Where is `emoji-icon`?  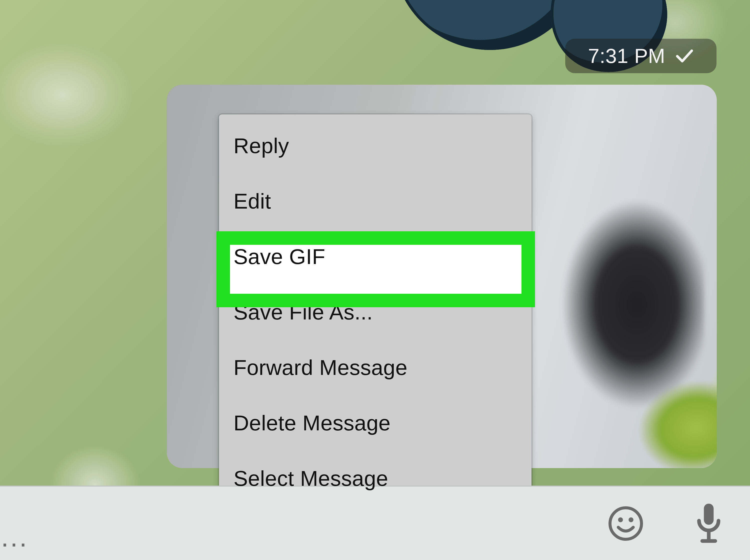 emoji-icon is located at coordinates (626, 524).